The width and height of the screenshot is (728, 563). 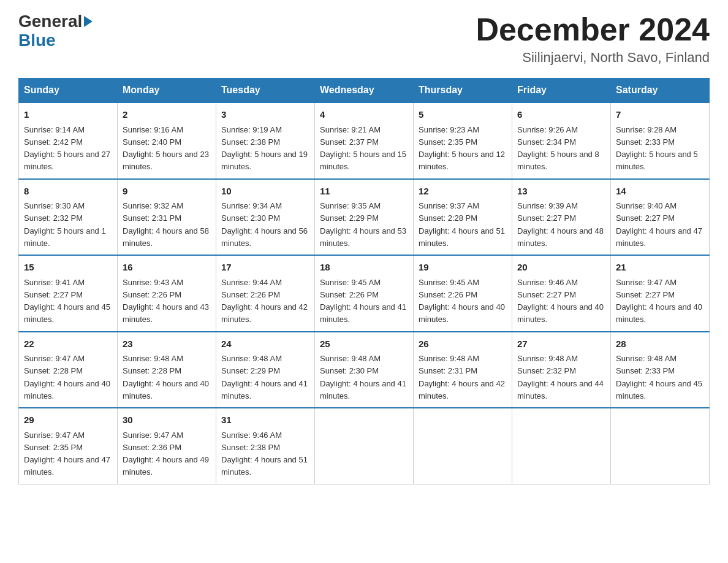 I want to click on calendar-cell: 25 Sunrise: 9:48 AMSunset: 2:30 PMDaylig…, so click(x=364, y=370).